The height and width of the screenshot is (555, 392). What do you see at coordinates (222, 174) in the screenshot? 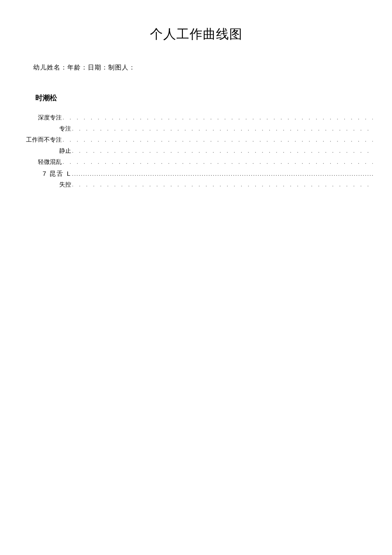
I see `dotted-line: ........................................…` at bounding box center [222, 174].